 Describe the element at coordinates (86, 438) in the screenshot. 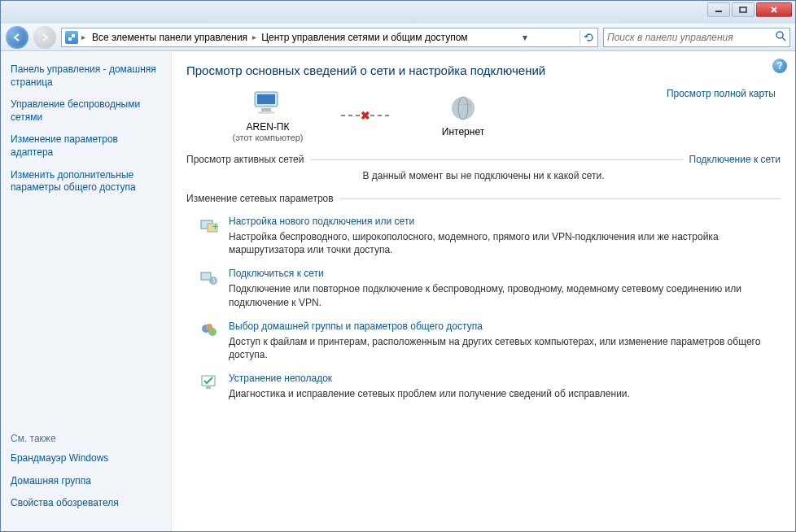

I see `see-also-label: См. также` at that location.